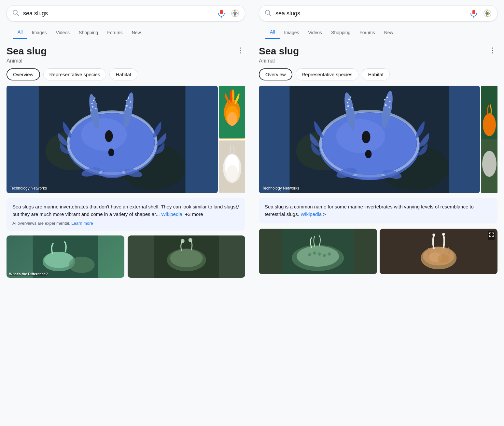  Describe the element at coordinates (221, 13) in the screenshot. I see `mic-icon-left` at that location.